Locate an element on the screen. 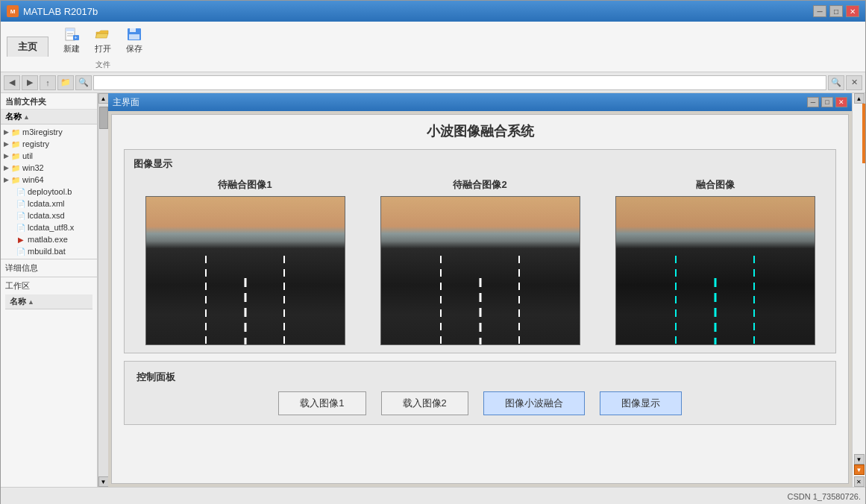 This screenshot has height=504, width=866. sidebar-scroll-up: ▲ is located at coordinates (104, 98).